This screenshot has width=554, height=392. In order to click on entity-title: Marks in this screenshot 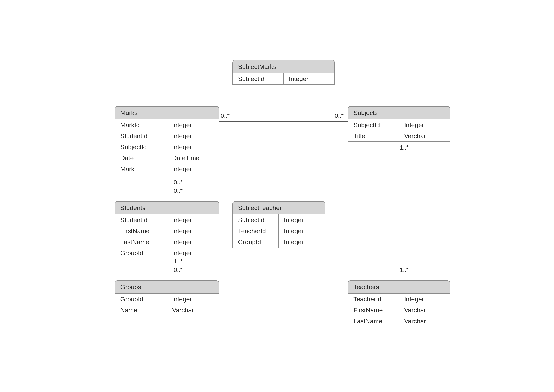, I will do `click(167, 113)`.